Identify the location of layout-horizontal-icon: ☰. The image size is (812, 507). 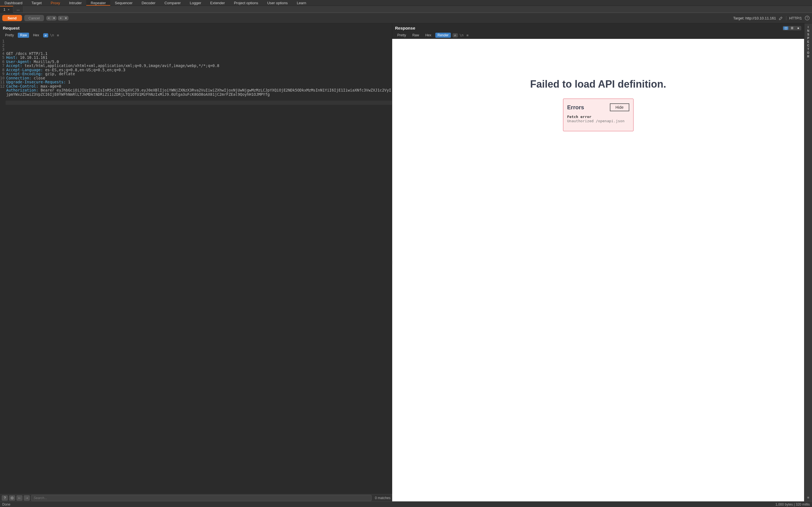
(792, 28).